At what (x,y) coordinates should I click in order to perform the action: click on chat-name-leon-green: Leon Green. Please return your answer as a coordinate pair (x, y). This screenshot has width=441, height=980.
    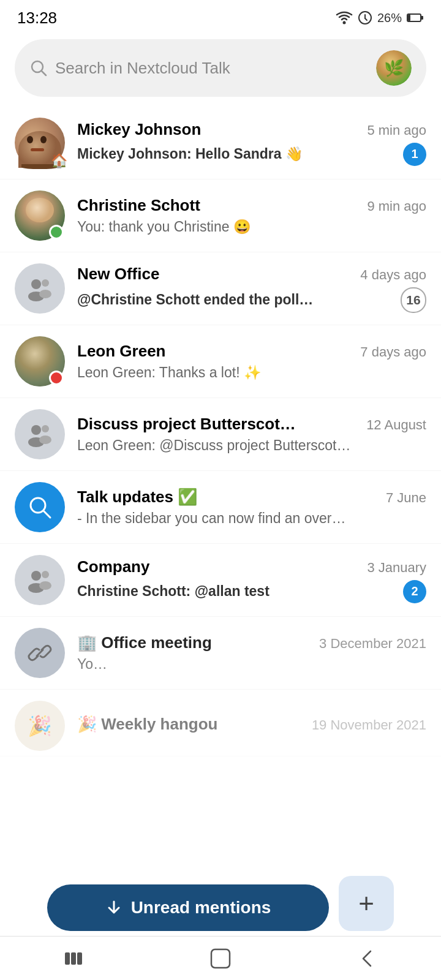
    Looking at the image, I should click on (121, 352).